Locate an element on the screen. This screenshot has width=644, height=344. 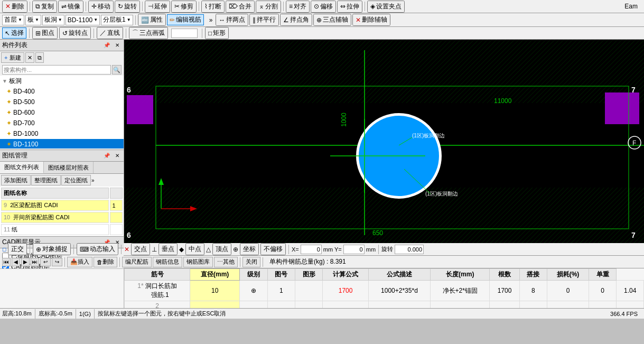
coord-btn: 坐标 is located at coordinates (249, 249).